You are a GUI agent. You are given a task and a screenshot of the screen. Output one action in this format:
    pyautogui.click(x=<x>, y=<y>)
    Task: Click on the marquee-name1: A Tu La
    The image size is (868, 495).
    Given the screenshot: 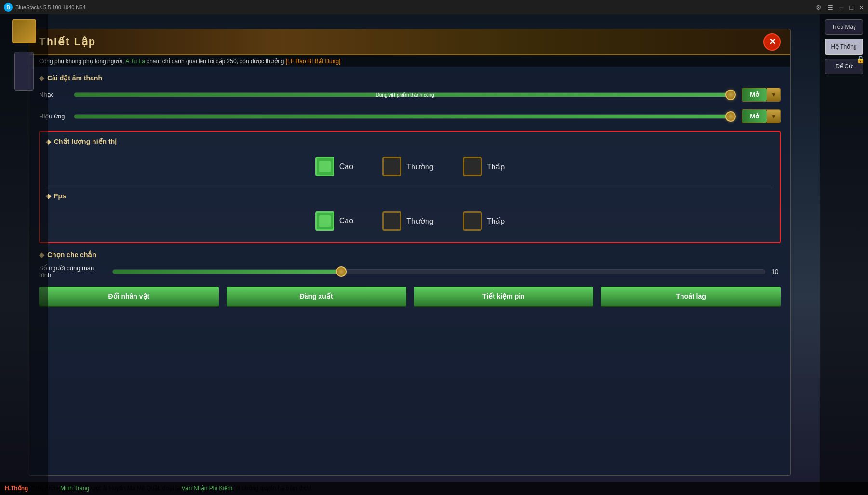 What is the action you would take?
    pyautogui.click(x=135, y=61)
    